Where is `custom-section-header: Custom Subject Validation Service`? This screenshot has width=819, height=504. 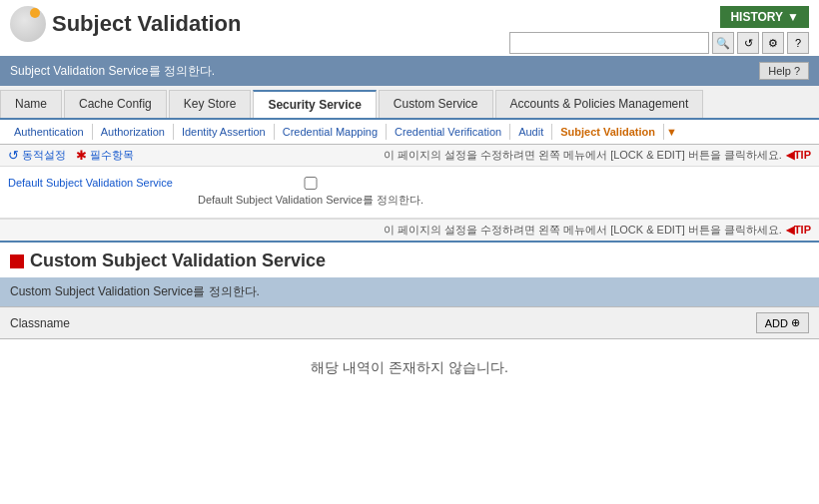
custom-section-header: Custom Subject Validation Service is located at coordinates (410, 259).